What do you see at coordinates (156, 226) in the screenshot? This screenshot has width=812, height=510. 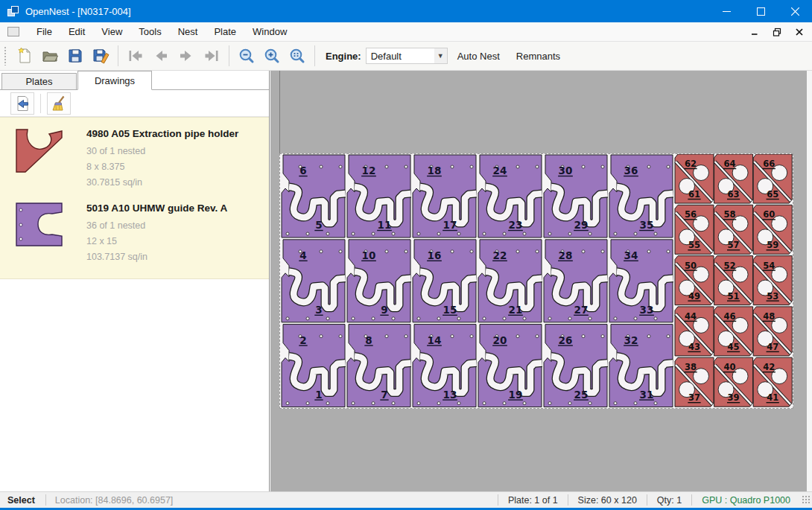 I see `drawing-nested: 36 of 1 nested` at bounding box center [156, 226].